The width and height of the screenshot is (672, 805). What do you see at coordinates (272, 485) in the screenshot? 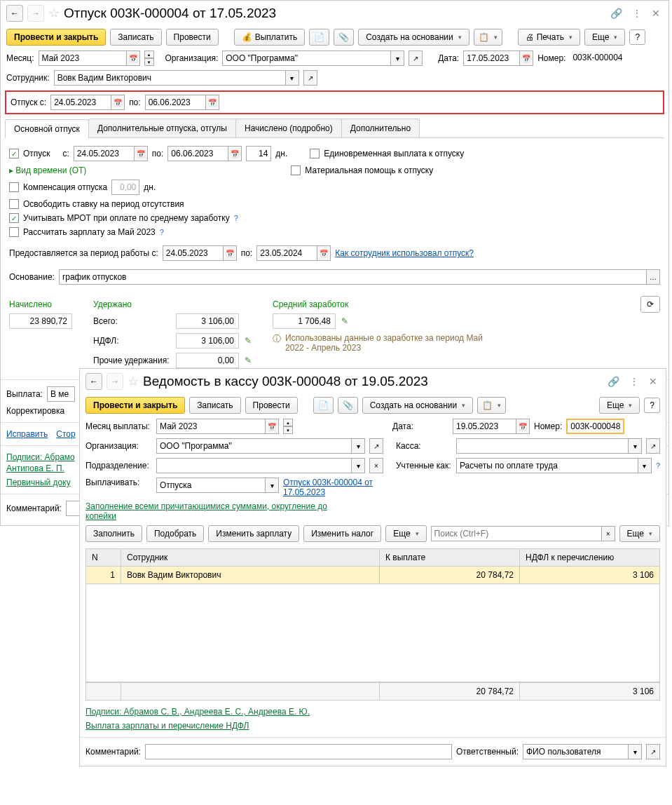
I see `pay-dropdown2: ▾` at bounding box center [272, 485].